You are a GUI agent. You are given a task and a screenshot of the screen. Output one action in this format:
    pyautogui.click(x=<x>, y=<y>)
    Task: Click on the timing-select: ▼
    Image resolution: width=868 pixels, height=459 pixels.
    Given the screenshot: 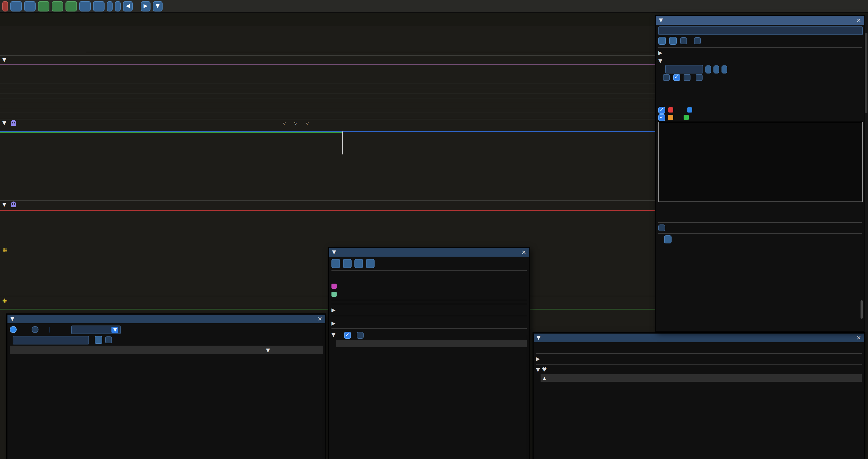 What is the action you would take?
    pyautogui.click(x=96, y=329)
    